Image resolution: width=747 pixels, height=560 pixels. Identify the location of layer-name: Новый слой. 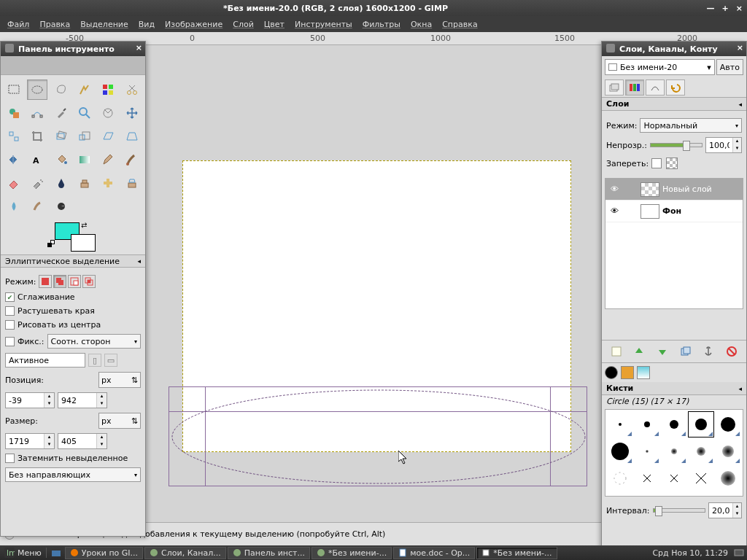
(687, 190).